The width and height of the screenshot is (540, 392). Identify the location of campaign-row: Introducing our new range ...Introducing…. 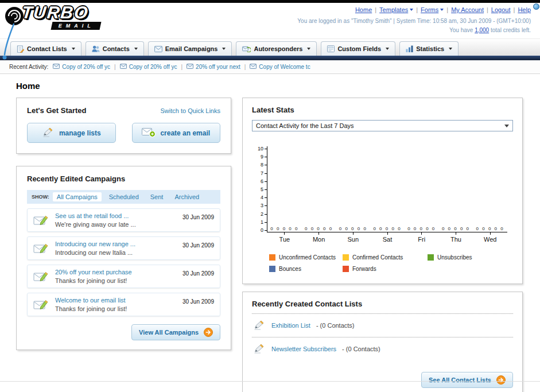
(124, 248).